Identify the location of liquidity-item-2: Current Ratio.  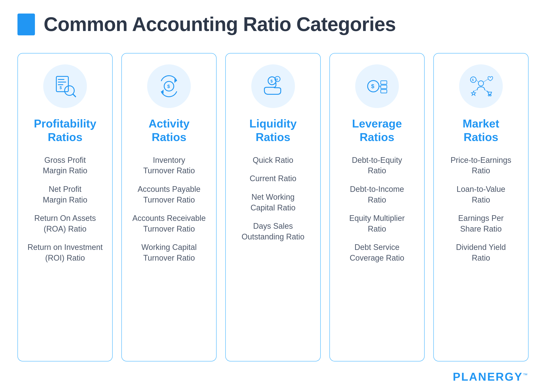
(273, 179).